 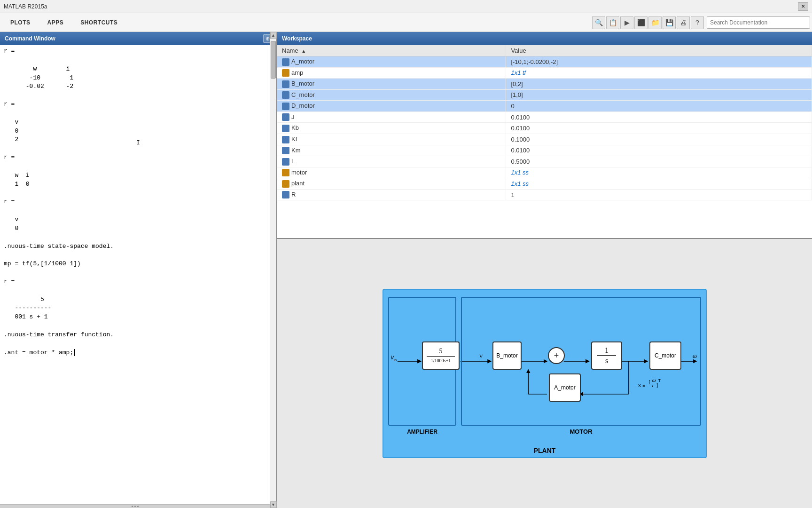 I want to click on help-button: ?, so click(x=697, y=23).